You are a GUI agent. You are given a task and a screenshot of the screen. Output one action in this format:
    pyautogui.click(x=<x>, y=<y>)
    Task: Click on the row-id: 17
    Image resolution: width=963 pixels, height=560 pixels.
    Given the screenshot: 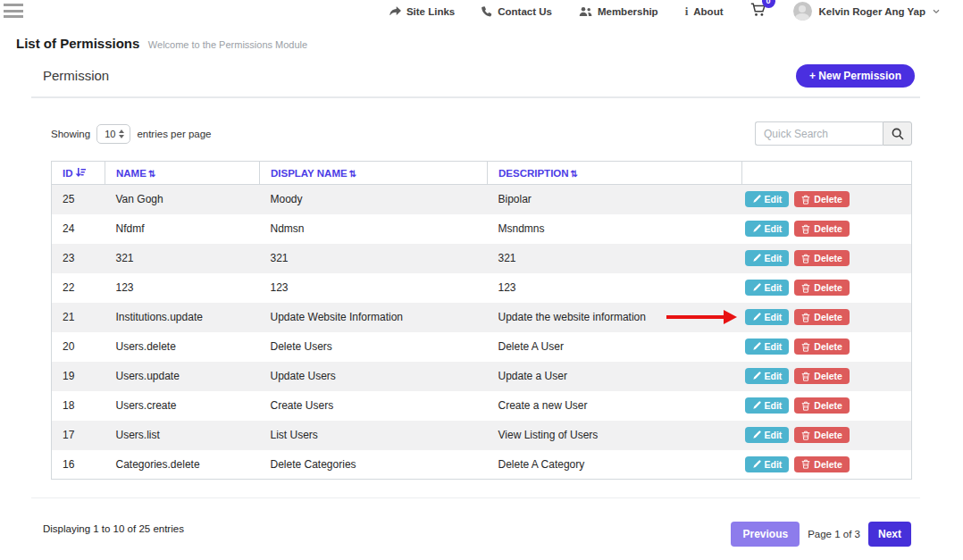 What is the action you would take?
    pyautogui.click(x=79, y=436)
    